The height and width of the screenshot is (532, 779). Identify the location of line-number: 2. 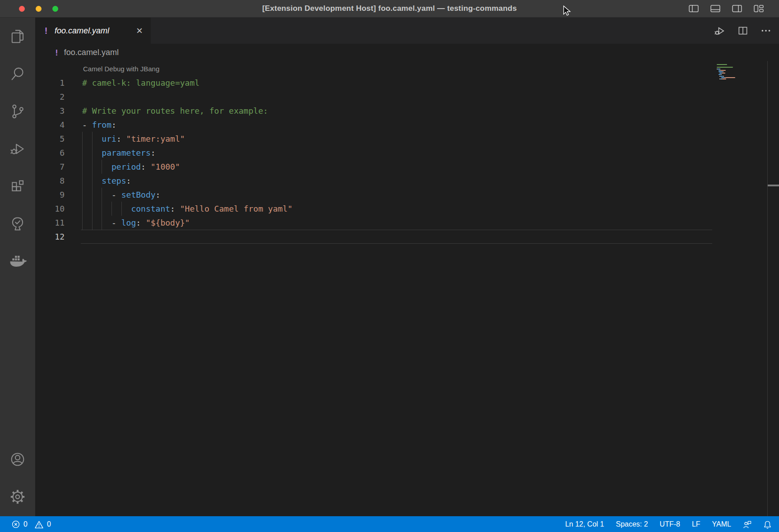
(50, 97).